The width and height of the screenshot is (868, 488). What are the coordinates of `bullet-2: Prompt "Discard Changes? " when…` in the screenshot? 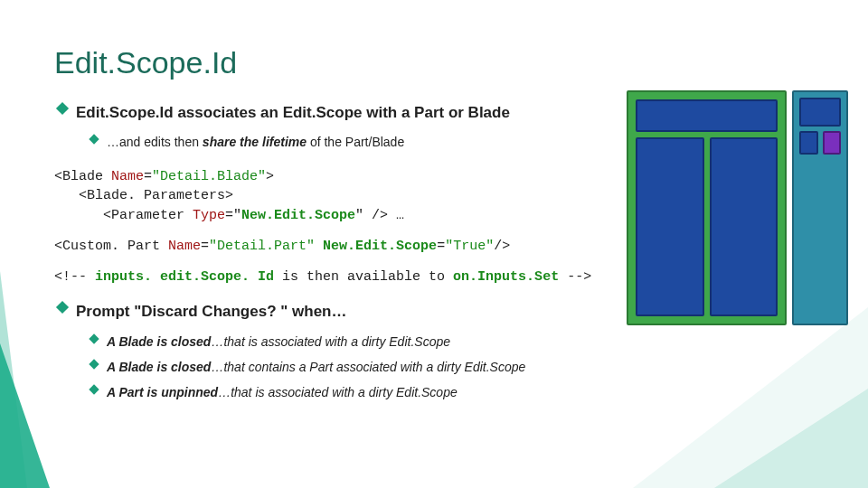 It's located at (373, 311).